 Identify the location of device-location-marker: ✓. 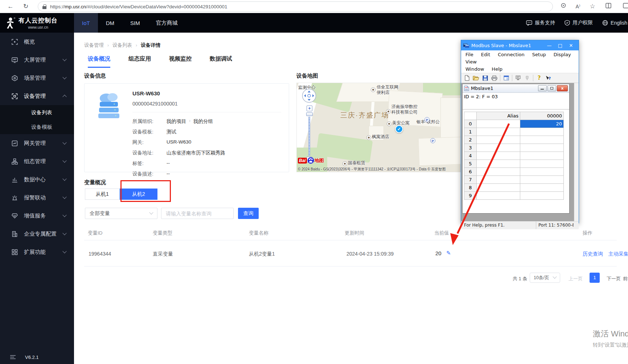
(399, 129).